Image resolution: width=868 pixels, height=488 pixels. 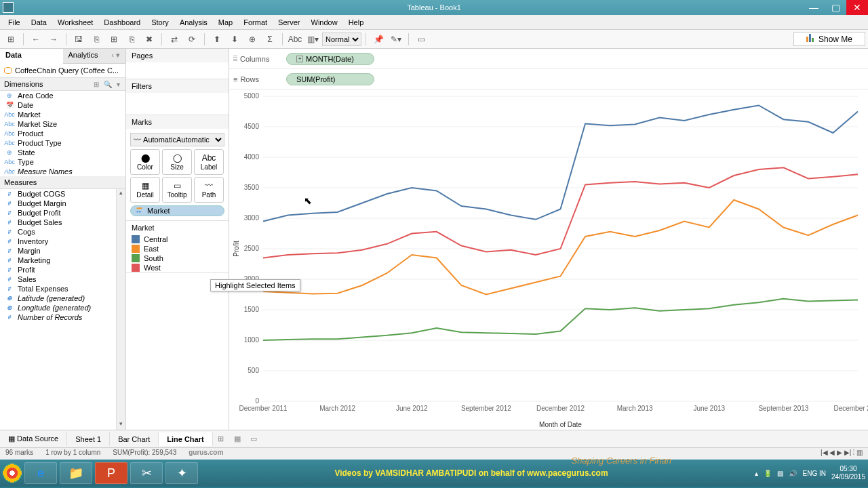 What do you see at coordinates (121, 309) in the screenshot?
I see `measures-scrollbar: ▴▾` at bounding box center [121, 309].